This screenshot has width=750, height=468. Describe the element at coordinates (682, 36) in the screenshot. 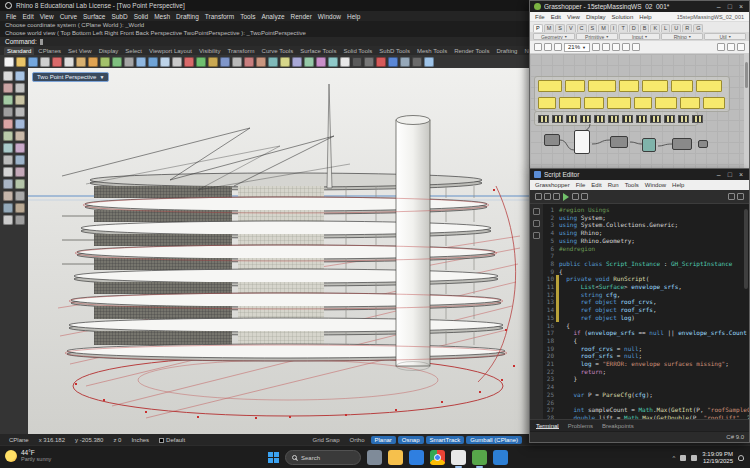

I see `gh-panel-group-rhino: Rhino▾` at that location.